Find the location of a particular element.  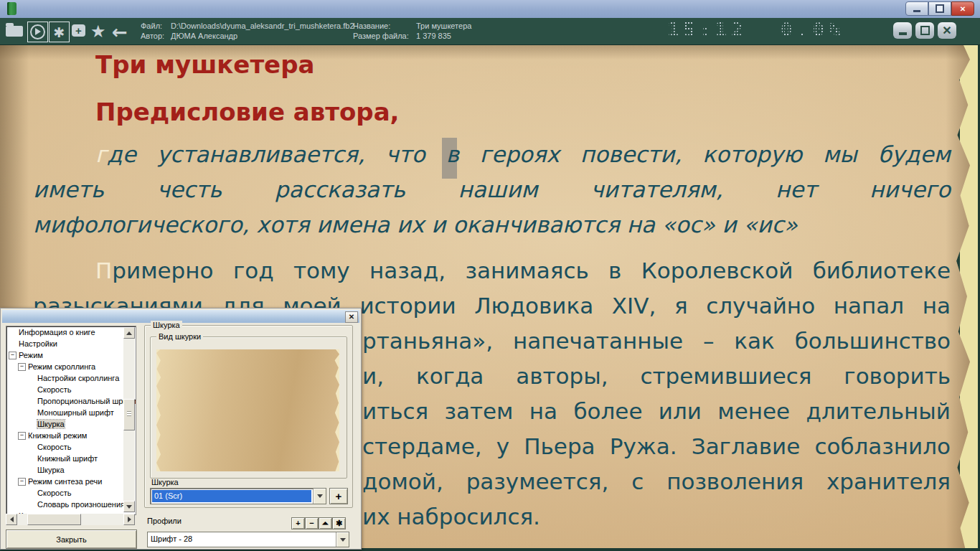

profiles-label: Профили is located at coordinates (164, 521).